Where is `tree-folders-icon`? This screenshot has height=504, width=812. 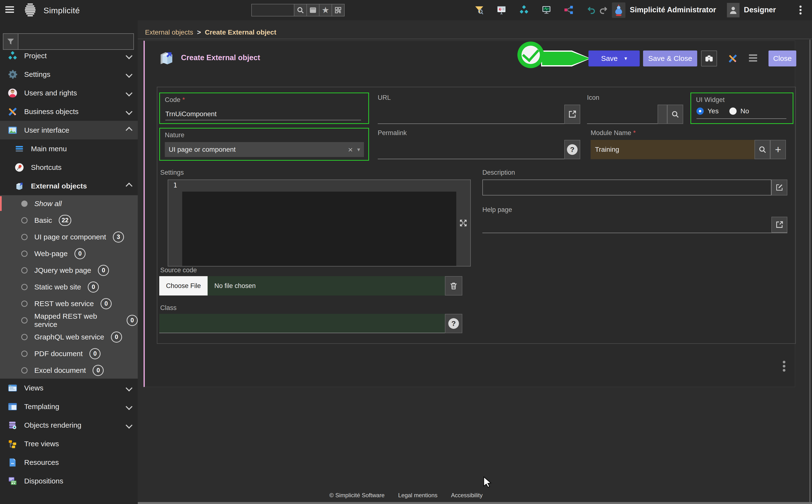 tree-folders-icon is located at coordinates (13, 444).